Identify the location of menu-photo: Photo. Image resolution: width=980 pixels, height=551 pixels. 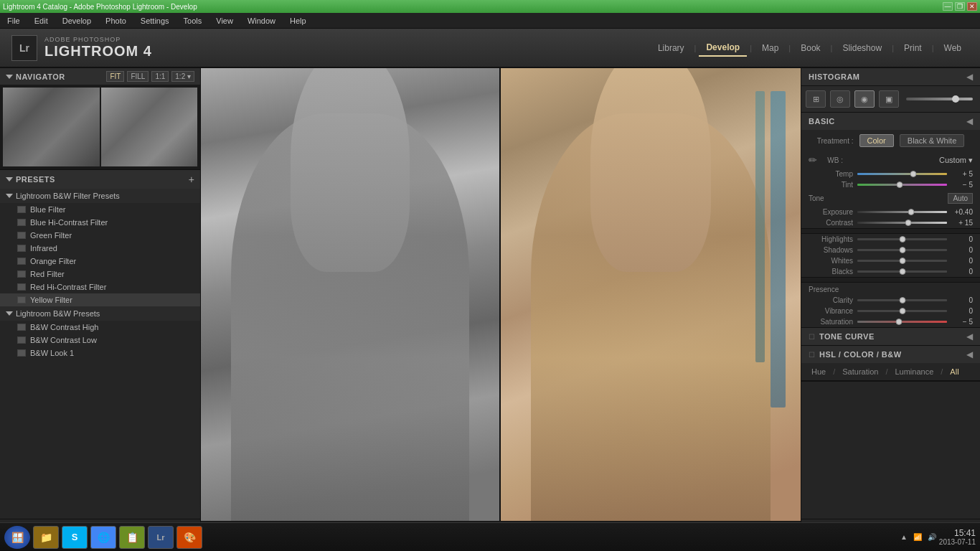
(116, 21).